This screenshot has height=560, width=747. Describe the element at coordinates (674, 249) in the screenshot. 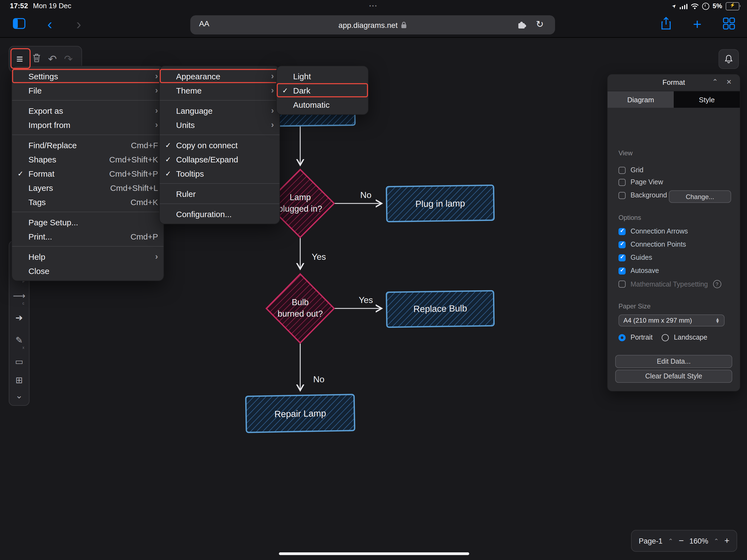

I see `format-panel-body: View Grid Page View Background Change...…` at that location.